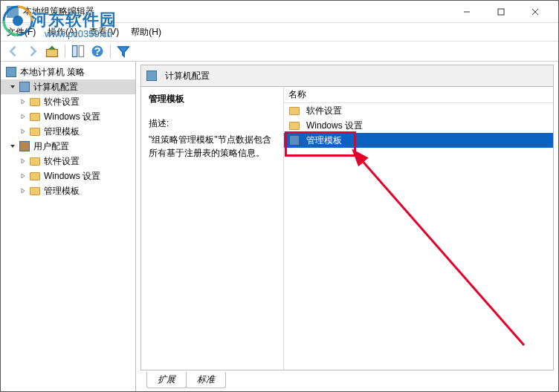 This screenshot has width=559, height=392. I want to click on forward-button, so click(33, 51).